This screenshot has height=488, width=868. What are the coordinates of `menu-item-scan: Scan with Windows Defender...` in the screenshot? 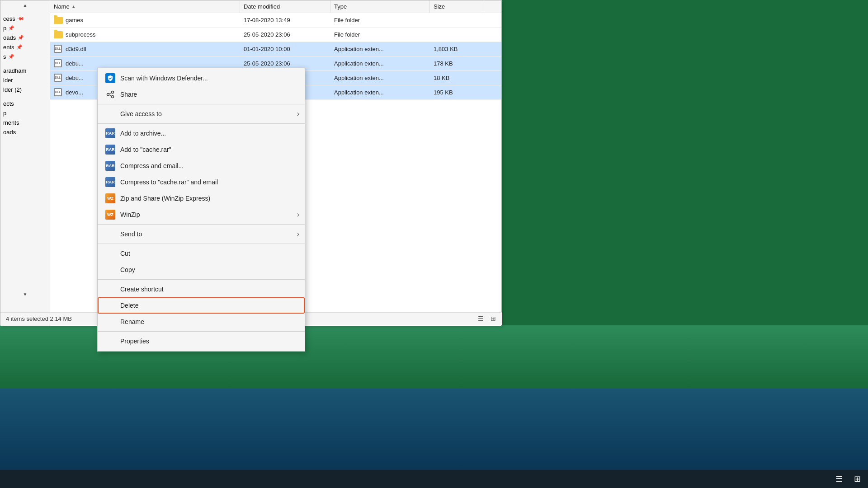 It's located at (201, 78).